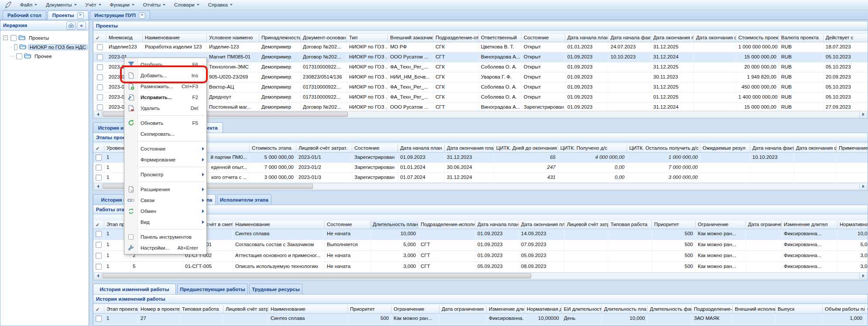  Describe the element at coordinates (664, 158) in the screenshot. I see `grid-cell: 1 000 000,00` at that location.